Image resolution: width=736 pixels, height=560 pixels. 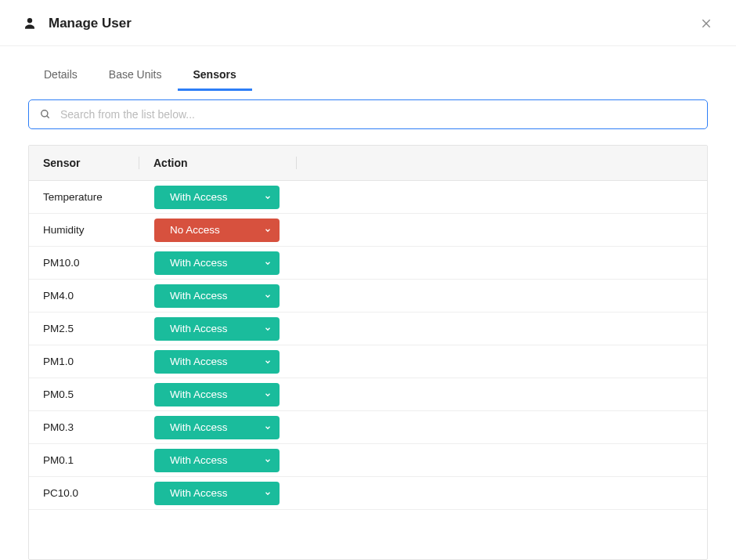 What do you see at coordinates (135, 75) in the screenshot?
I see `tab-base-units: Base Units` at bounding box center [135, 75].